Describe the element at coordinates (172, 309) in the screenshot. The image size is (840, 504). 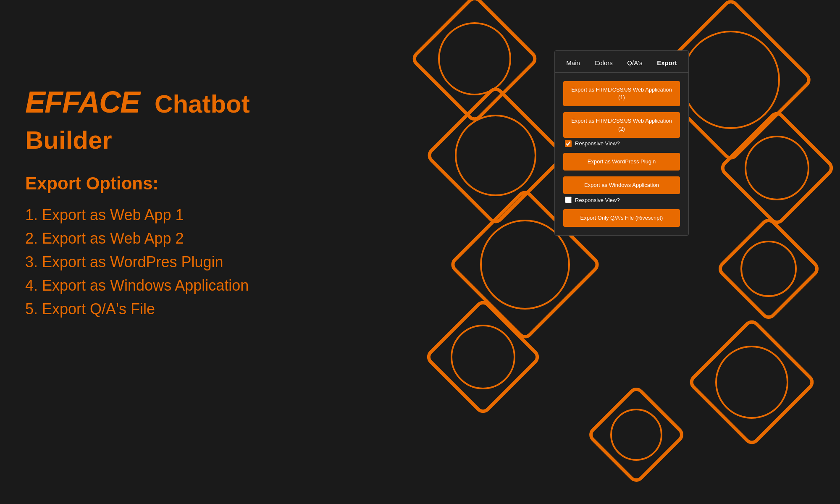
I see `list-item: 5. Export Q/A's File` at that location.